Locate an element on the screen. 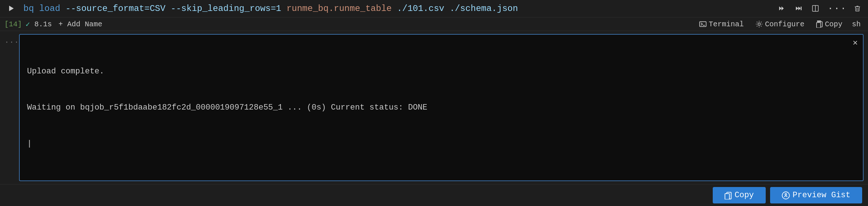 The image size is (868, 206). copy-header-icon is located at coordinates (819, 24).